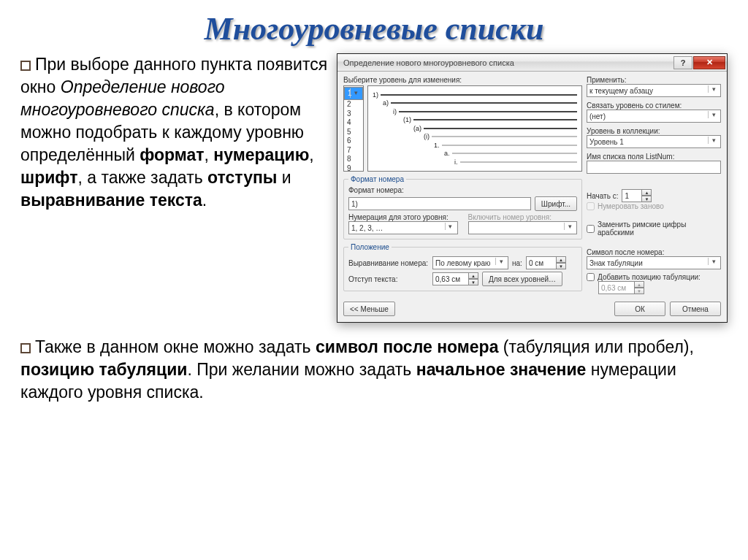 The image size is (748, 560). What do you see at coordinates (463, 190) in the screenshot?
I see `format-label: Формат номера:` at bounding box center [463, 190].